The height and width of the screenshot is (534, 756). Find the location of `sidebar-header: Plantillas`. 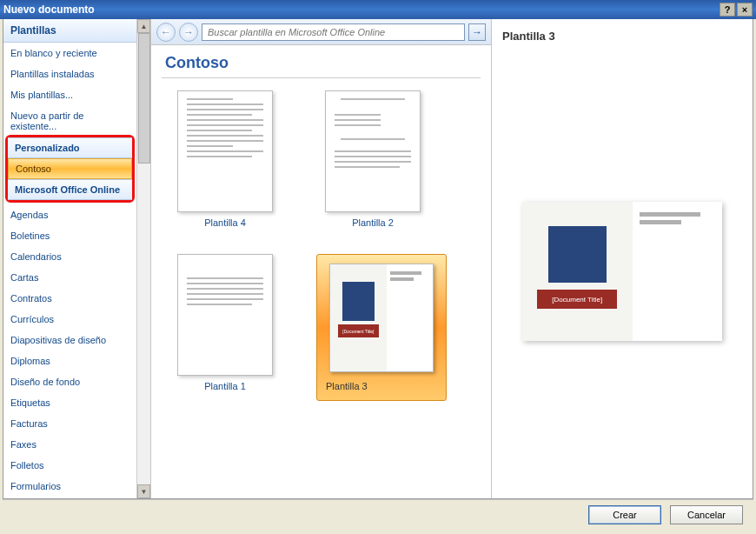

sidebar-header: Plantillas is located at coordinates (70, 31).